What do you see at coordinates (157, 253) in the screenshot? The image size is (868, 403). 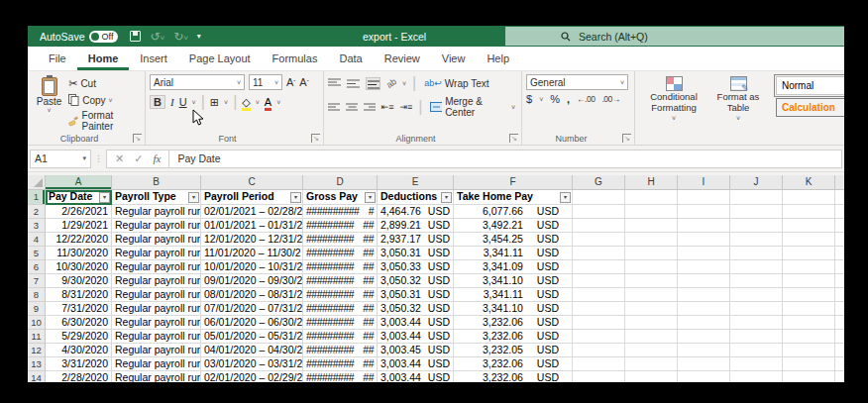 I see `cell-B5: Regular payroll rur` at bounding box center [157, 253].